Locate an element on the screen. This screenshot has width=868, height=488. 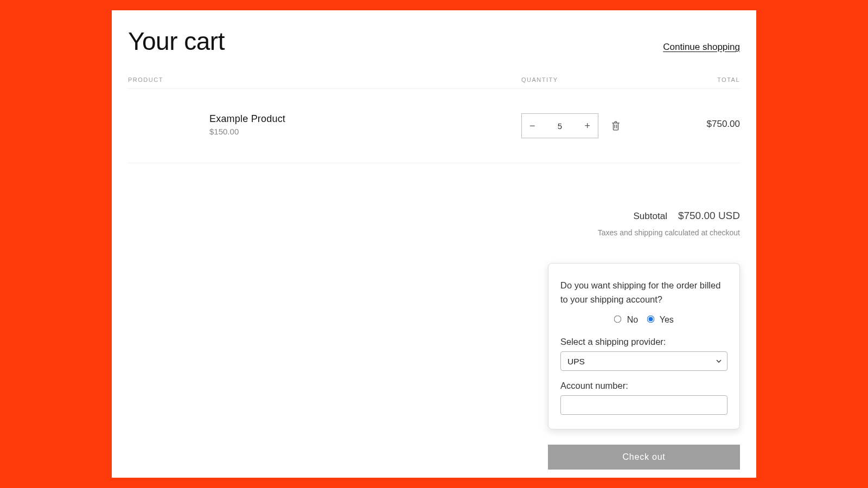
shipping-radio-group: No Yes is located at coordinates (644, 320).